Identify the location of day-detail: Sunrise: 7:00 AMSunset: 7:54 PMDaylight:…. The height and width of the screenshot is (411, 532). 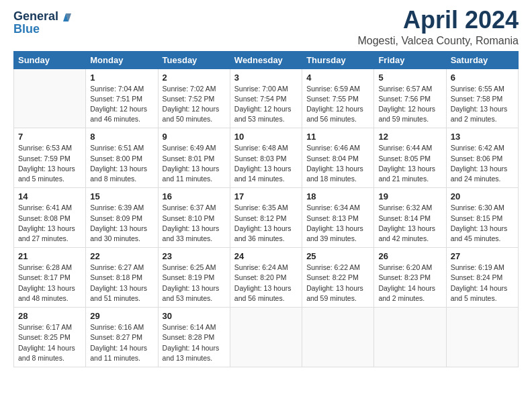
(266, 105).